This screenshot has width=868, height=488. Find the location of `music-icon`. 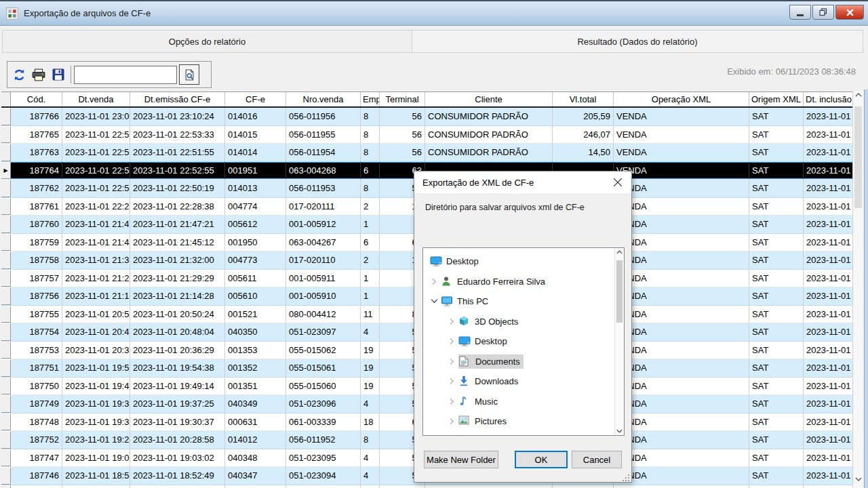

music-icon is located at coordinates (465, 401).